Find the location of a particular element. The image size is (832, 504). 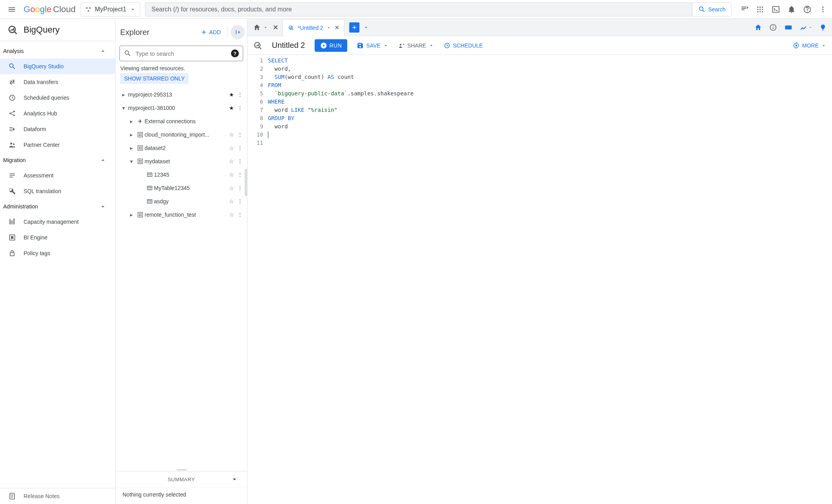

search-button: Search is located at coordinates (712, 9).